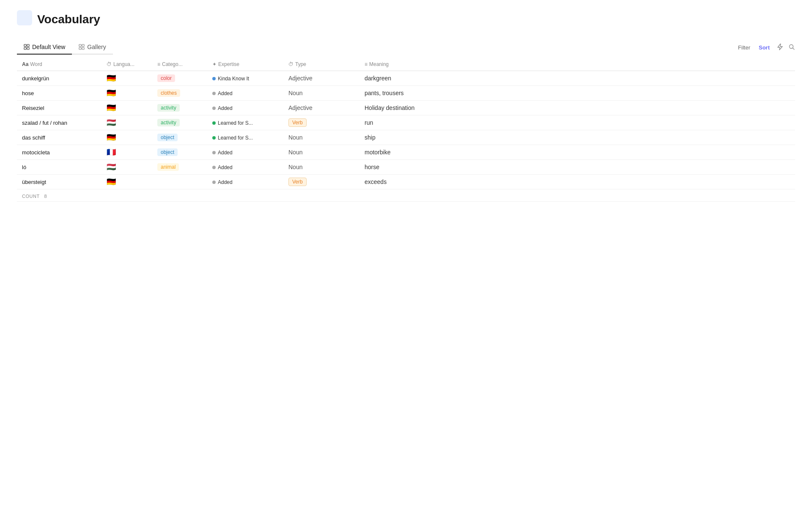  I want to click on language-cell: 🇫🇷, so click(127, 152).